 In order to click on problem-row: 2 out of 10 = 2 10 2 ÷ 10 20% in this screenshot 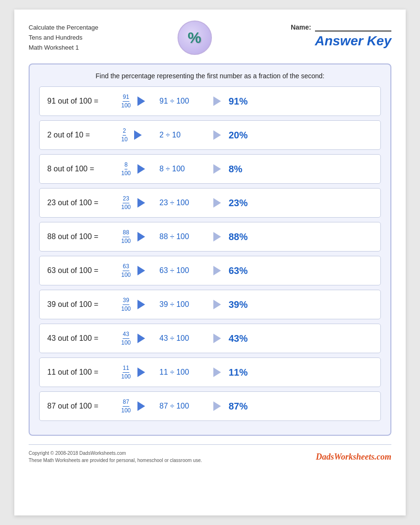, I will do `click(210, 135)`.